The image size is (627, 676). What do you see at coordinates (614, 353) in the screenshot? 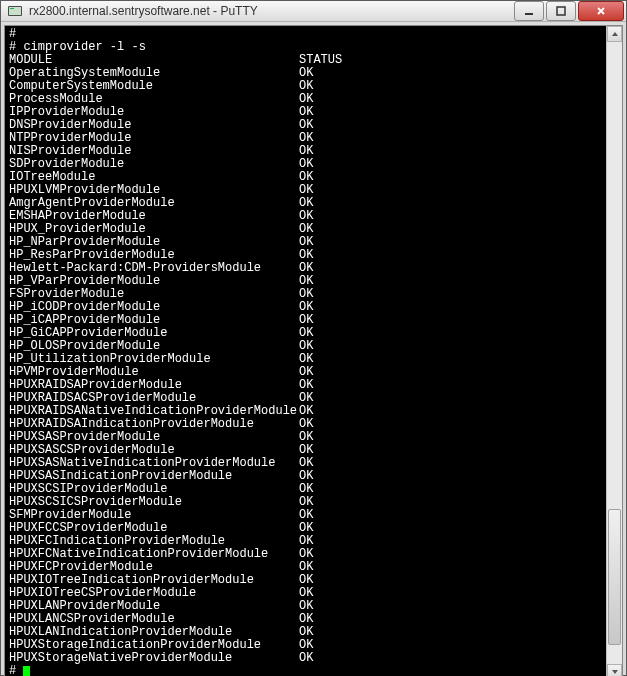
I see `scroll-track` at bounding box center [614, 353].